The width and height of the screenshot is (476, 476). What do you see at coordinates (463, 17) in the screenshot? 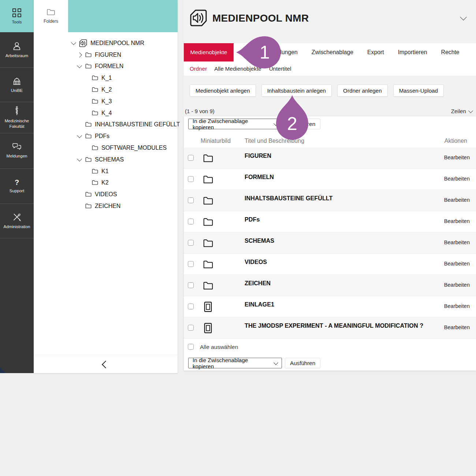
I see `header-chevron-down-icon` at bounding box center [463, 17].